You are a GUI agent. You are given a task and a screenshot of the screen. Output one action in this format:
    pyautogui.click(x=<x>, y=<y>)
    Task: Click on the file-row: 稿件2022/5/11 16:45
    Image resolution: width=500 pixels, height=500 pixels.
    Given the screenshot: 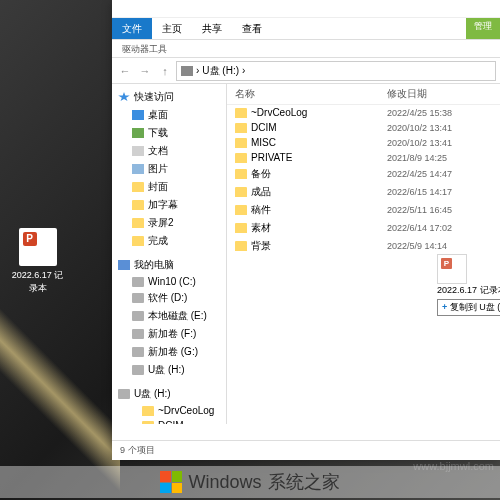 What is the action you would take?
    pyautogui.click(x=364, y=210)
    